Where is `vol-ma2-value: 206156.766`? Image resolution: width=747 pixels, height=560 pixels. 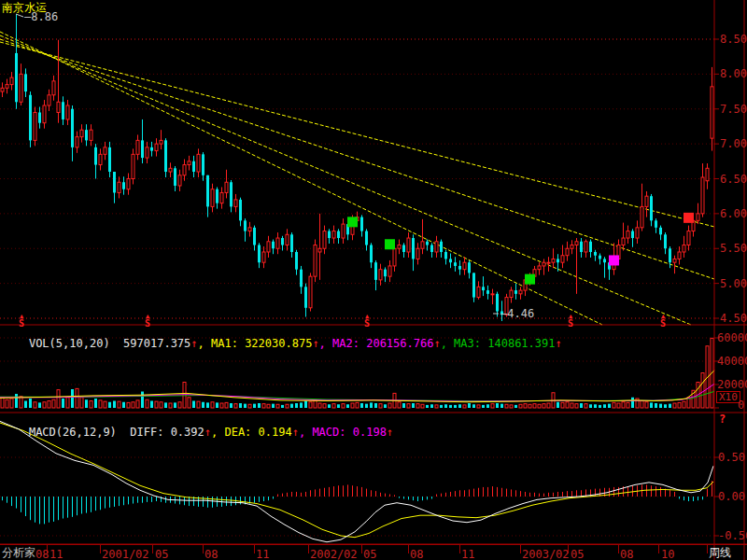
vol-ma2-value: 206156.766 is located at coordinates (400, 343).